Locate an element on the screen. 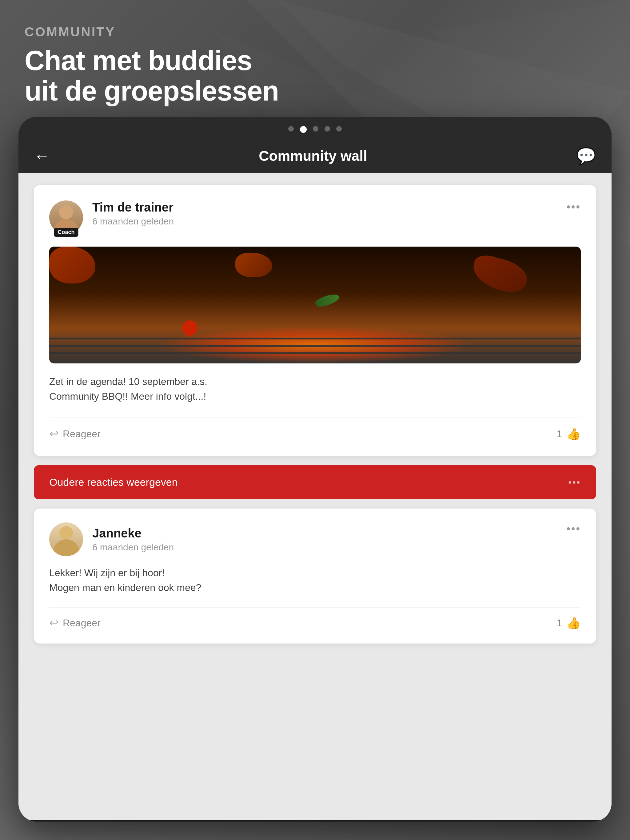  post-actions: ↩ Reageer 1 👍 is located at coordinates (315, 429).